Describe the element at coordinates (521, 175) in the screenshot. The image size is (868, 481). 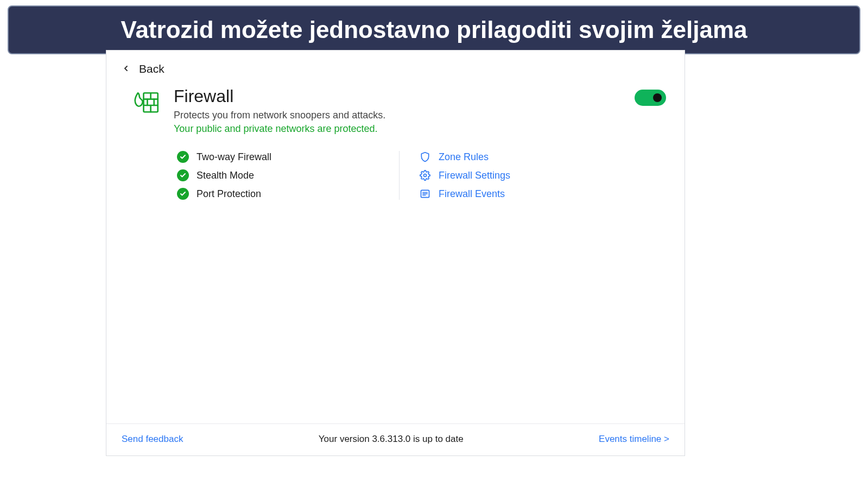
I see `link-firewall-settings: Firewall Settings` at that location.